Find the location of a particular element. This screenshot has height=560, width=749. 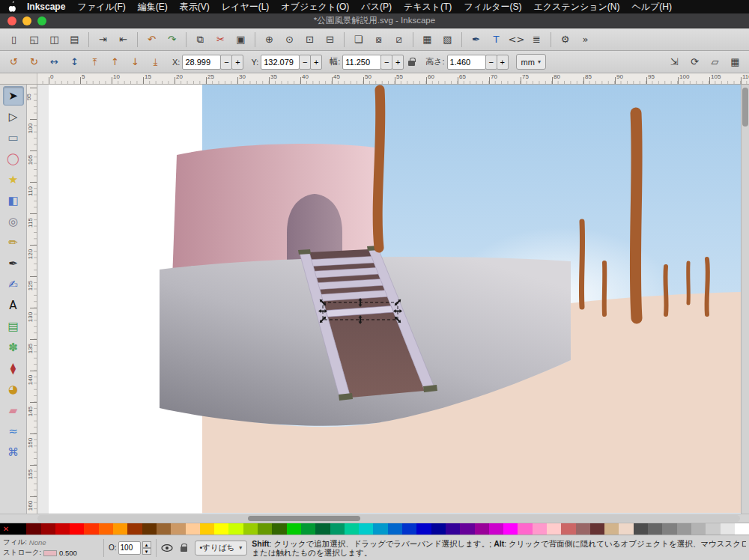

flip-horizontal-icon: ↔ is located at coordinates (54, 62).